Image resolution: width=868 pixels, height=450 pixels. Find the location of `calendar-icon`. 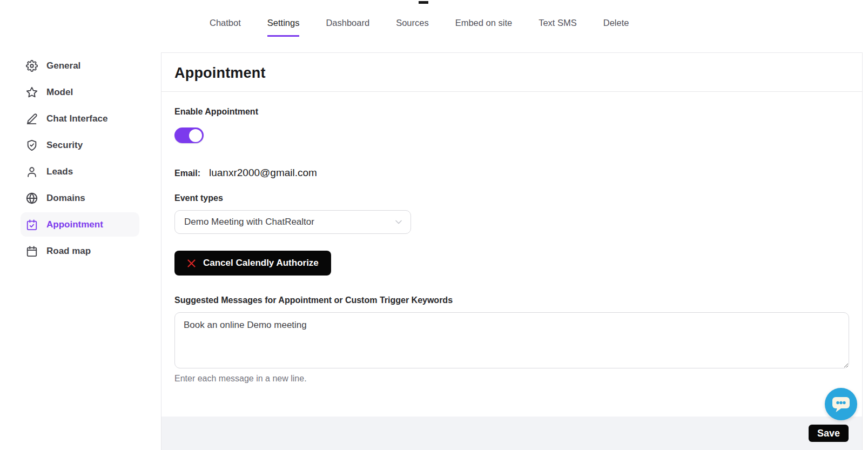

calendar-icon is located at coordinates (32, 251).